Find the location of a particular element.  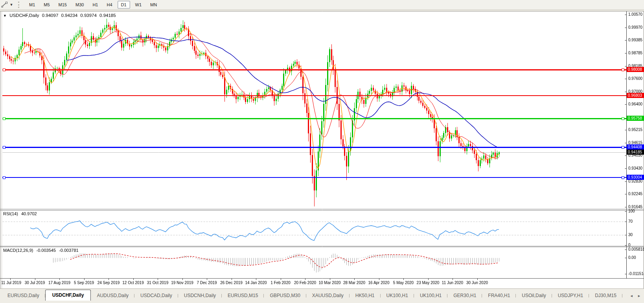

rsi-axis-label: 70 is located at coordinates (631, 222).